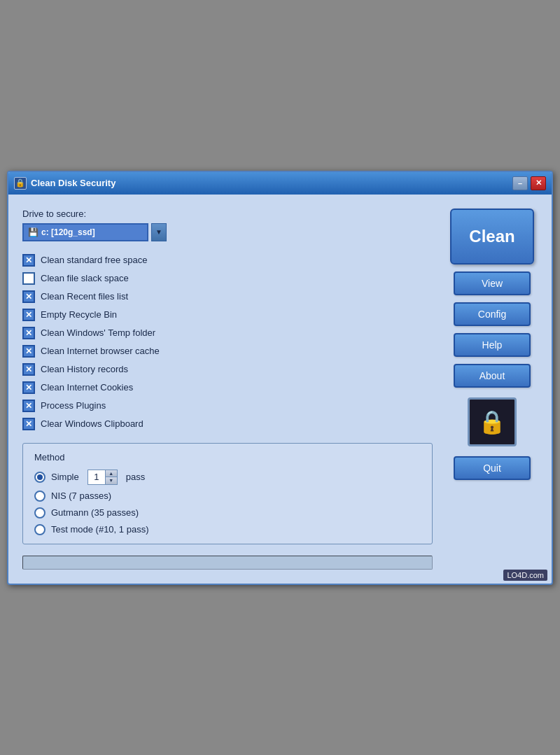  What do you see at coordinates (92, 424) in the screenshot?
I see `checkbox-label-clear-clipboard: Clear Windows Clipboard` at bounding box center [92, 424].